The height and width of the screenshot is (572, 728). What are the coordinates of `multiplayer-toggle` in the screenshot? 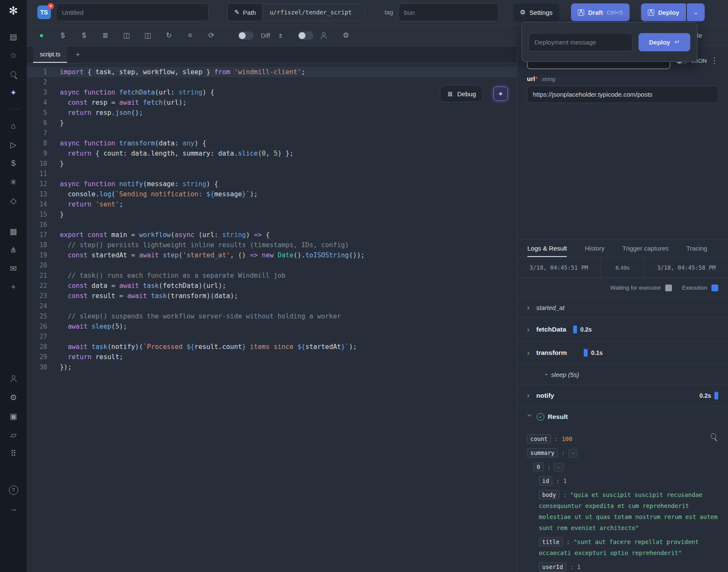 It's located at (305, 36).